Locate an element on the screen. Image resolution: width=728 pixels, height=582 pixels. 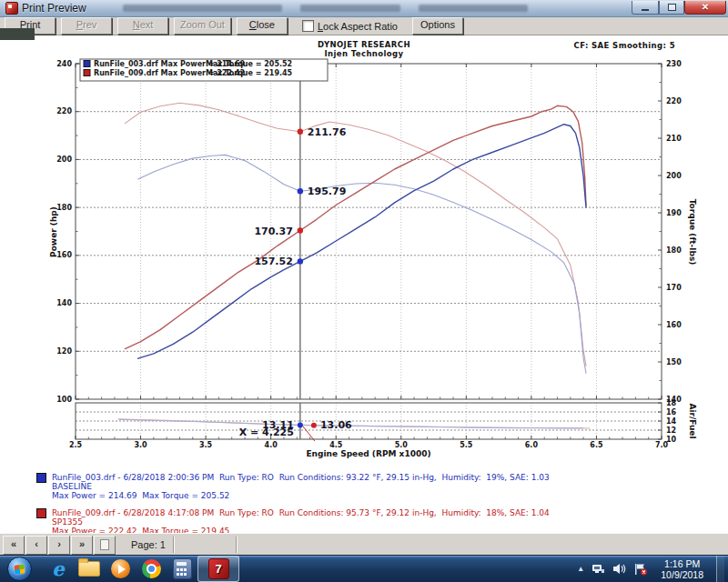
torque-tick-label: 160 is located at coordinates (673, 326).